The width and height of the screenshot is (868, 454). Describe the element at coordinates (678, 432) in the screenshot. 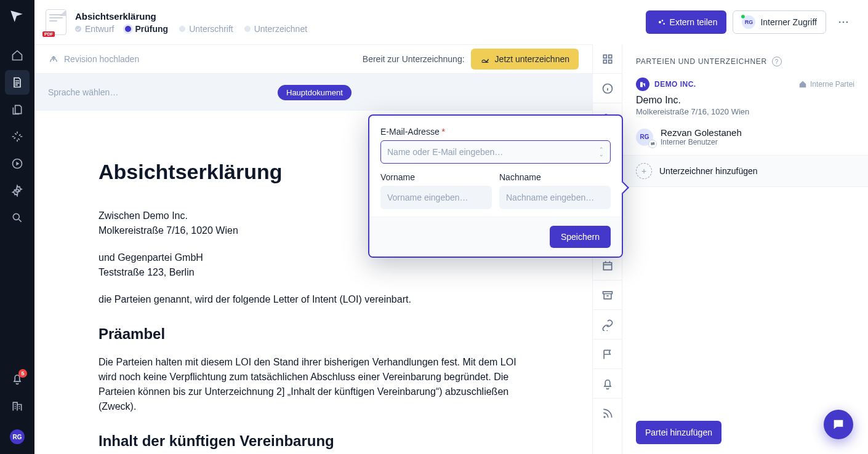

I see `add-party-button: Partei hinzufügen` at that location.